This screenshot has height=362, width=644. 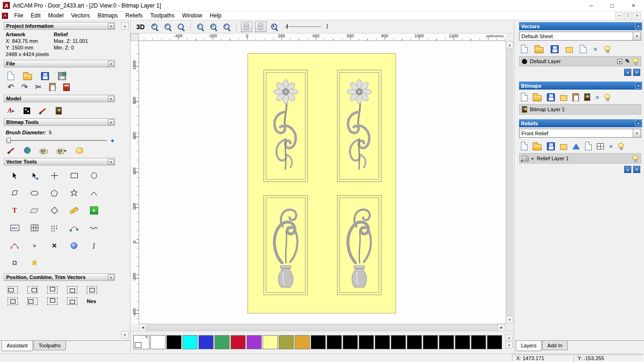 I want to click on create-diamond-button, so click(x=54, y=210).